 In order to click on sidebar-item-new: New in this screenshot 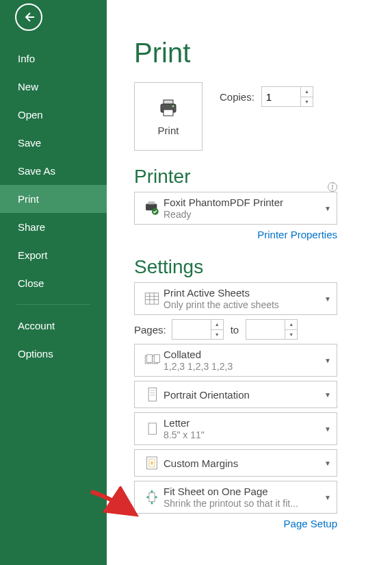, I will do `click(53, 86)`.